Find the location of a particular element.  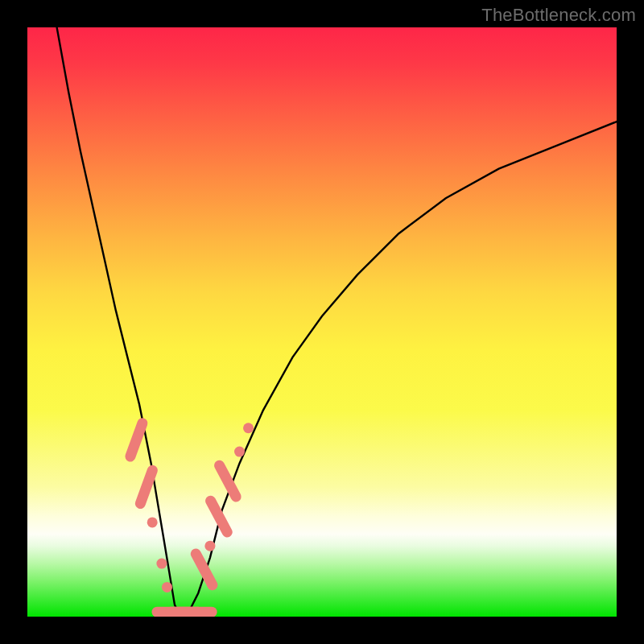

watermark-label: TheBottleneck.com is located at coordinates (559, 15).